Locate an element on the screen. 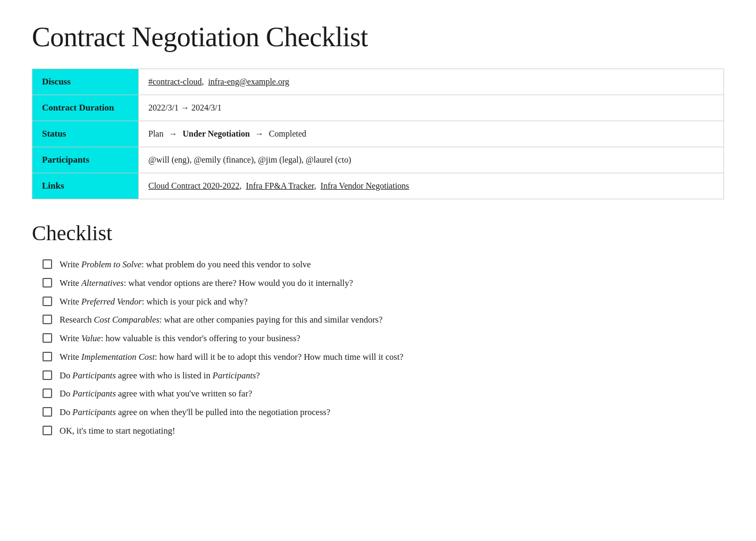 The image size is (756, 541). list-item: Do Participants agree on when they'll be… is located at coordinates (383, 412).